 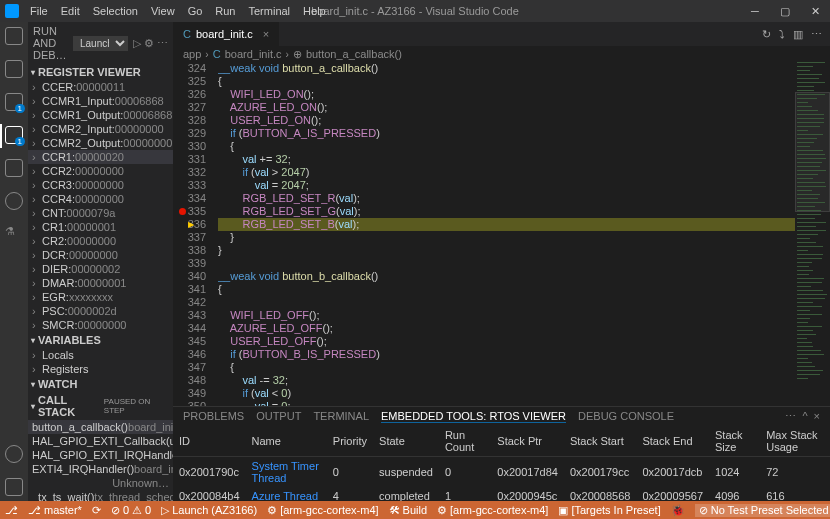 I want to click on window-controls: ─ ▢ ✕, so click(x=785, y=12).